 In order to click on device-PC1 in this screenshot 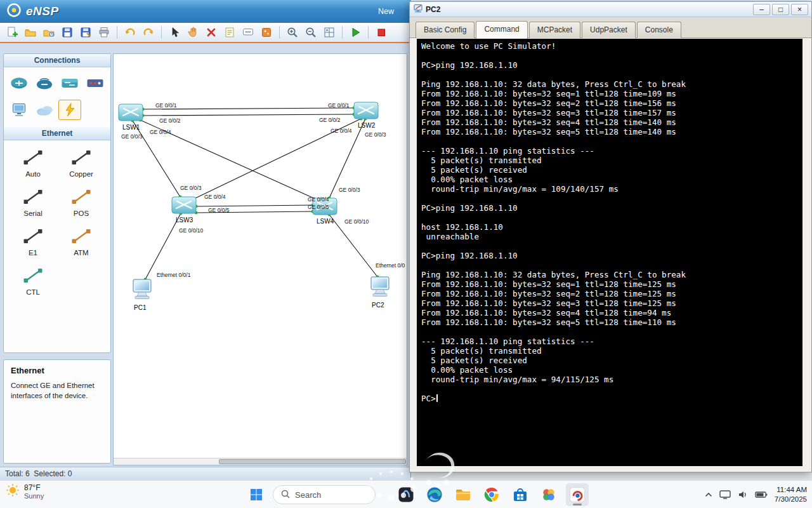, I will do `click(142, 290)`.